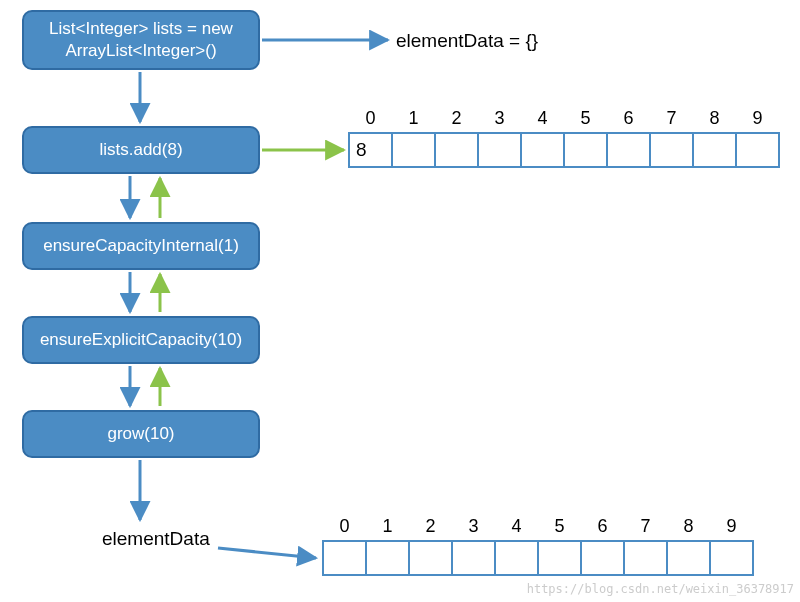  I want to click on node-ensure-explicit: ensureExplicitCapacity(10), so click(141, 340).